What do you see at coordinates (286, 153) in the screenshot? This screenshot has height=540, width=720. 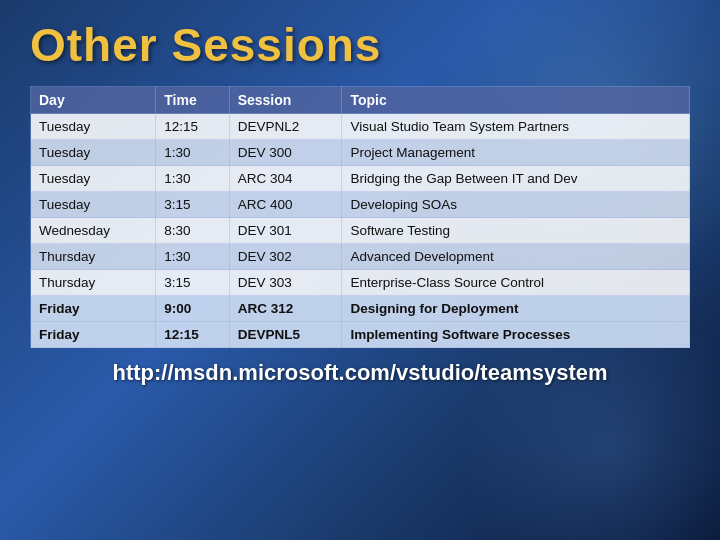 I see `cell-session: DEV 300` at bounding box center [286, 153].